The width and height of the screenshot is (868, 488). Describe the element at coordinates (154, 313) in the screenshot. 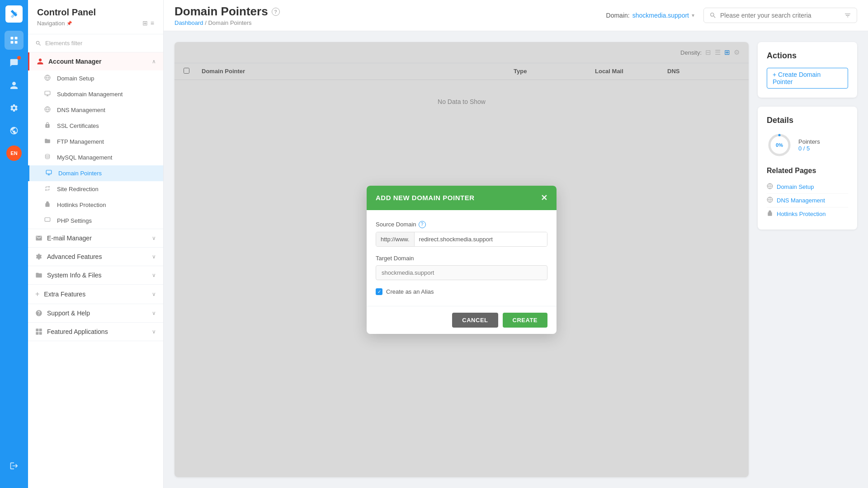

I see `support-chevron: ∨` at that location.